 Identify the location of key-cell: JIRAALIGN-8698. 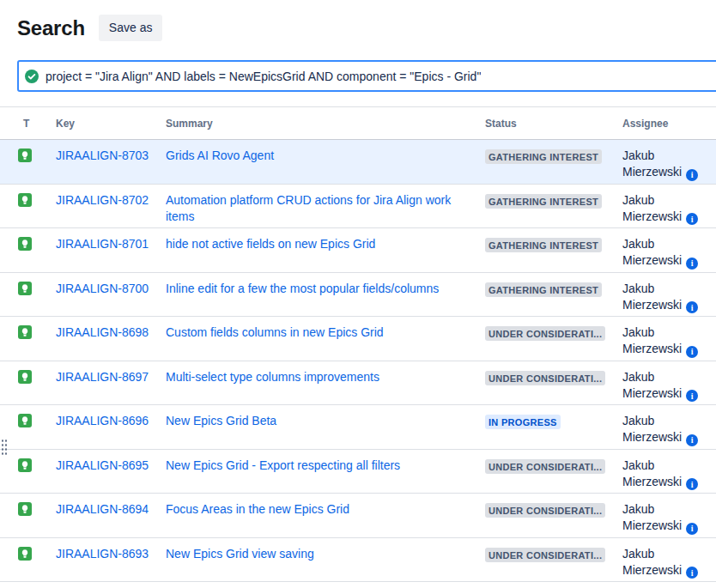
(111, 330).